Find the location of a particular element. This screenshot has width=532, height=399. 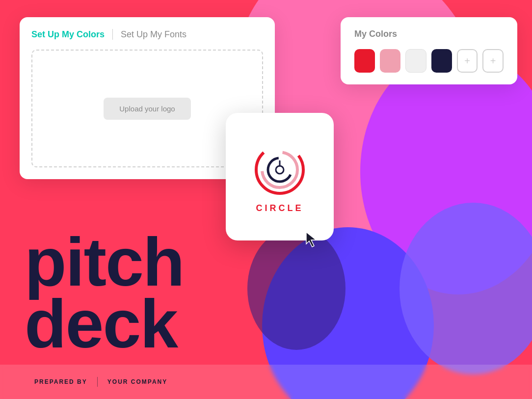

bottom-bar-divider is located at coordinates (97, 382).